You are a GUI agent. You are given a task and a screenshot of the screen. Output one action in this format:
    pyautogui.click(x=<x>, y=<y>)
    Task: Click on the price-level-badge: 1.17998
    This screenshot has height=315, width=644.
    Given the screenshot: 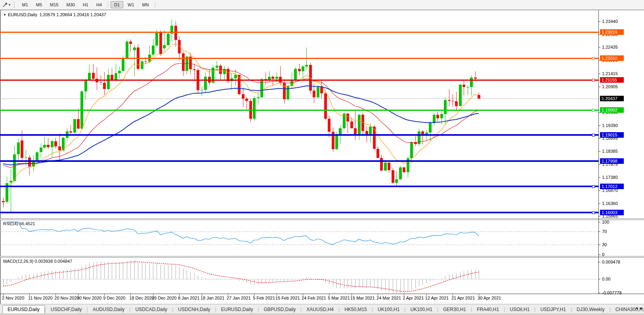 What is the action you would take?
    pyautogui.click(x=612, y=161)
    